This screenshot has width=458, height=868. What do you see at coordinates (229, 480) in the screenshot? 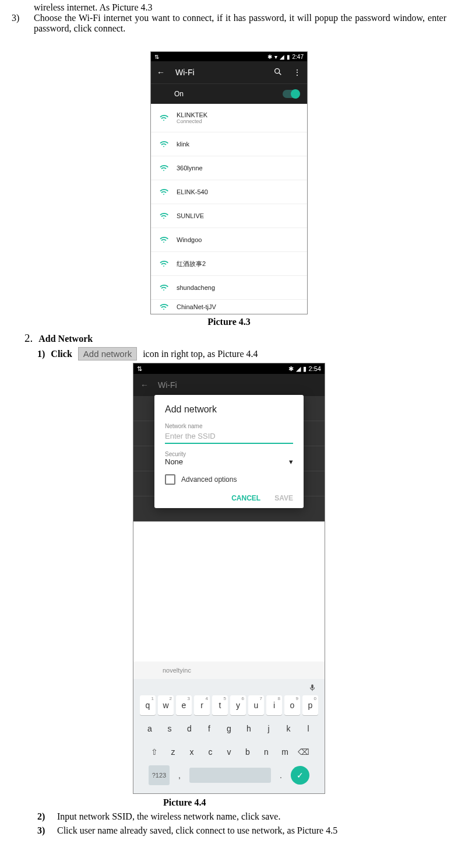
I see `advanced-row: Advanced options` at bounding box center [229, 480].